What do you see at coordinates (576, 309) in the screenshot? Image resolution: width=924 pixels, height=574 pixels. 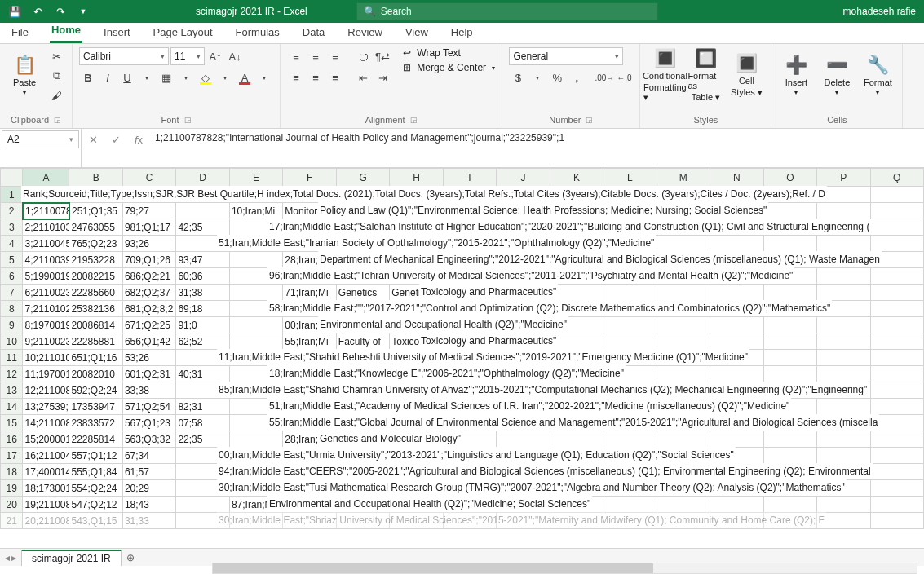 I see `cell-K8` at bounding box center [576, 309].